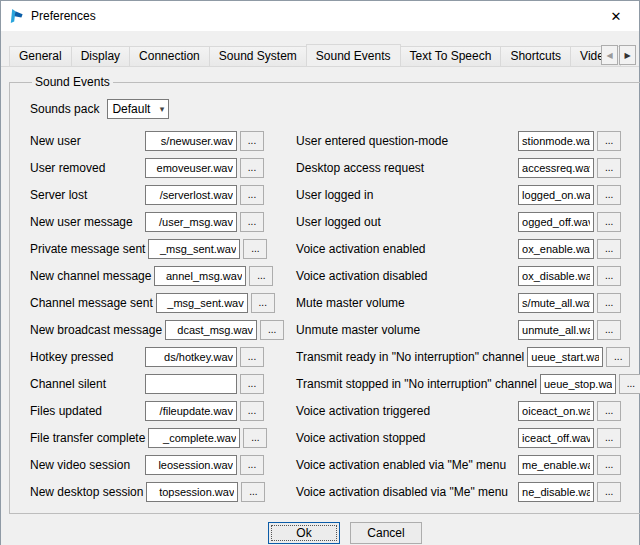 This screenshot has height=545, width=640. What do you see at coordinates (88, 249) in the screenshot?
I see `sound-event-label: Private message sent` at bounding box center [88, 249].